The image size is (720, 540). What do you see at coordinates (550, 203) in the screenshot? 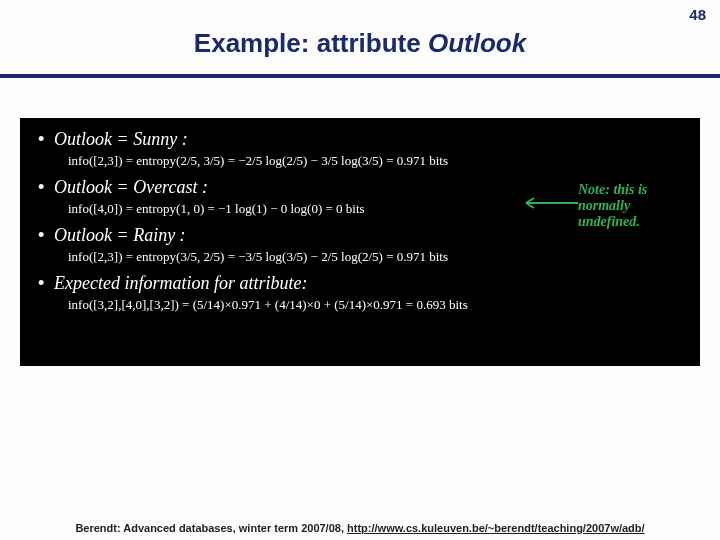
I see `arrow-icon` at bounding box center [550, 203].